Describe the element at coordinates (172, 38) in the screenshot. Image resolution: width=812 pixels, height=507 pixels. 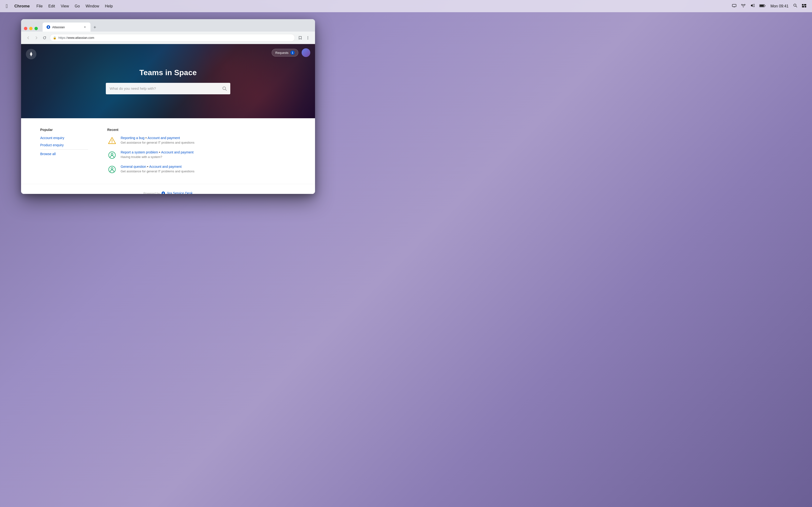
I see `address-bar: 🔒 https://www.atlassian.com` at that location.